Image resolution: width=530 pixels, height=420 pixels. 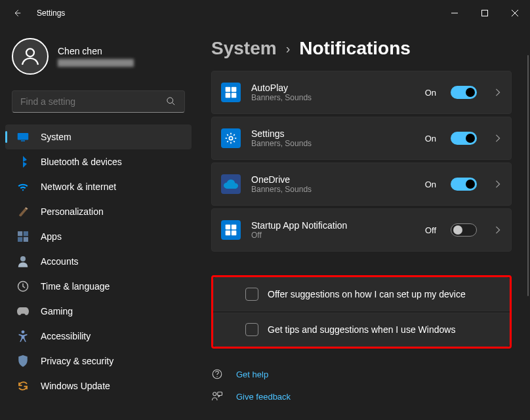 What do you see at coordinates (98, 286) in the screenshot?
I see `sidebar-item-time-language: Time & language` at bounding box center [98, 286].